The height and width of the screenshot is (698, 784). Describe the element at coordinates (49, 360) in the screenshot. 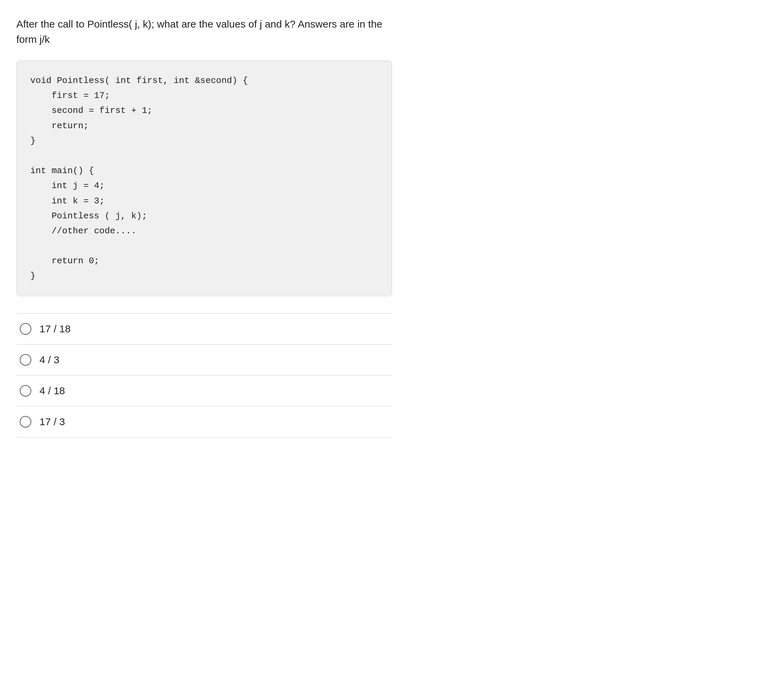

I see `option-label-2: 4 / 3` at that location.